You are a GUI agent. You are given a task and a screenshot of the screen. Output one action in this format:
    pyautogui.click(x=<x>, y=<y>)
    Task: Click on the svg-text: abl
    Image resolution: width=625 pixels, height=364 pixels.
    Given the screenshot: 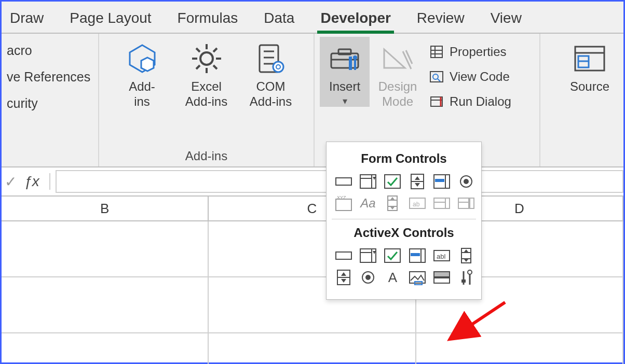 What is the action you would take?
    pyautogui.click(x=441, y=256)
    